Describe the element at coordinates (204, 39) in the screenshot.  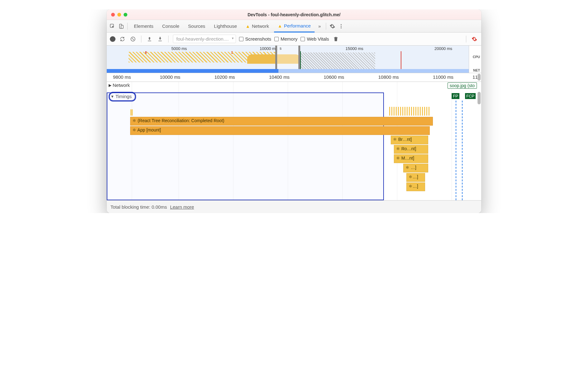
I see `recording-selector: foul-heavenly-direction....` at that location.